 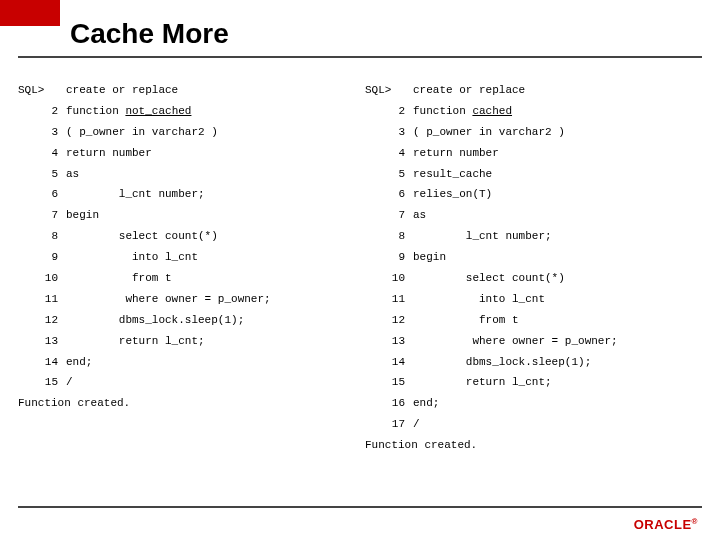 What do you see at coordinates (186, 320) in the screenshot?
I see `code-line: 12 dbms_lock.sleep(1);` at bounding box center [186, 320].